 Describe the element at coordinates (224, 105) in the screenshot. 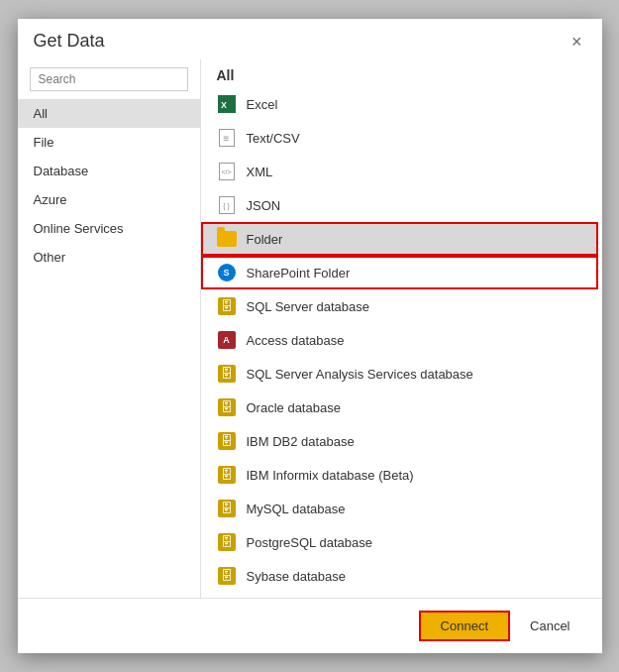

I see `svg-text: X` at that location.